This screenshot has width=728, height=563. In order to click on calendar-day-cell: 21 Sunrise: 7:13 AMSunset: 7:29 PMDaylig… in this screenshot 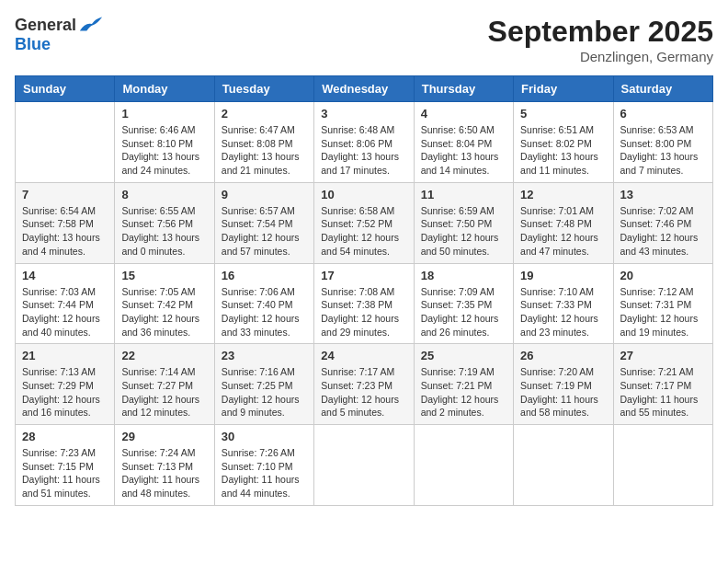, I will do `click(65, 385)`.